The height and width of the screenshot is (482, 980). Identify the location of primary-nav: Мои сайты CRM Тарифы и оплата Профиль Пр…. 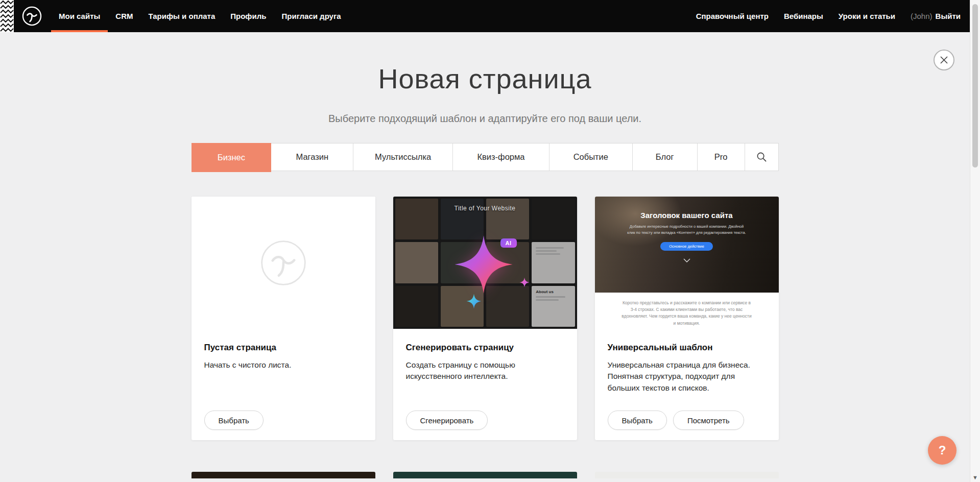
(200, 16).